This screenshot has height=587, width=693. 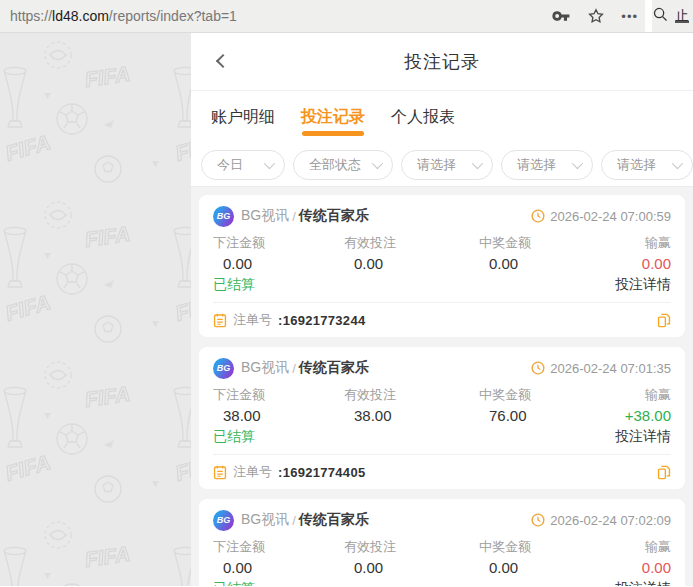 What do you see at coordinates (610, 368) in the screenshot?
I see `record-time: 2026-02-24 07:01:35` at bounding box center [610, 368].